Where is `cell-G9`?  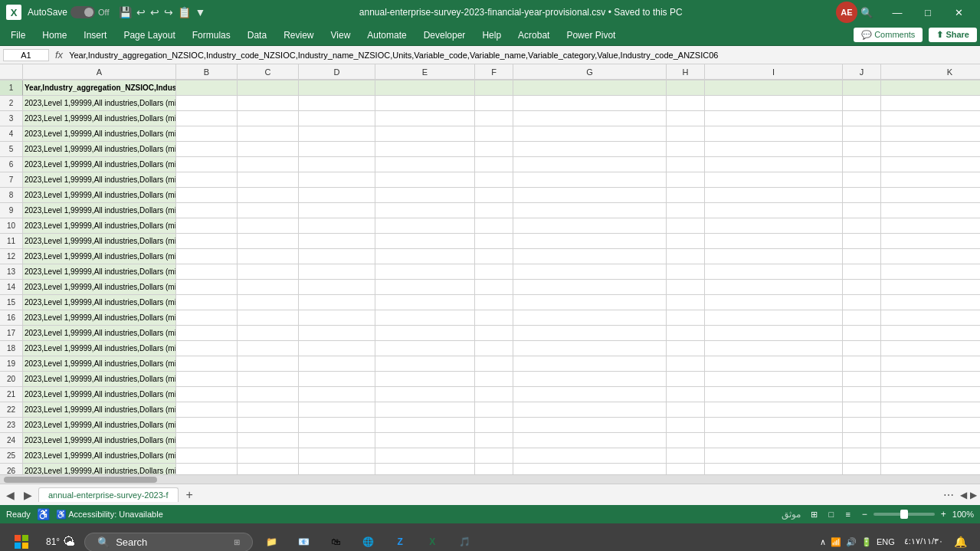 cell-G9 is located at coordinates (590, 211).